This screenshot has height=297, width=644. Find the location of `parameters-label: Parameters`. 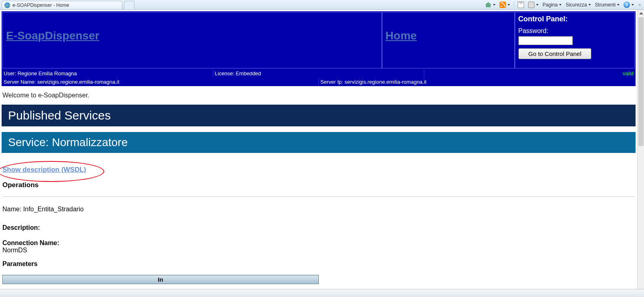

parameters-label: Parameters is located at coordinates (319, 264).